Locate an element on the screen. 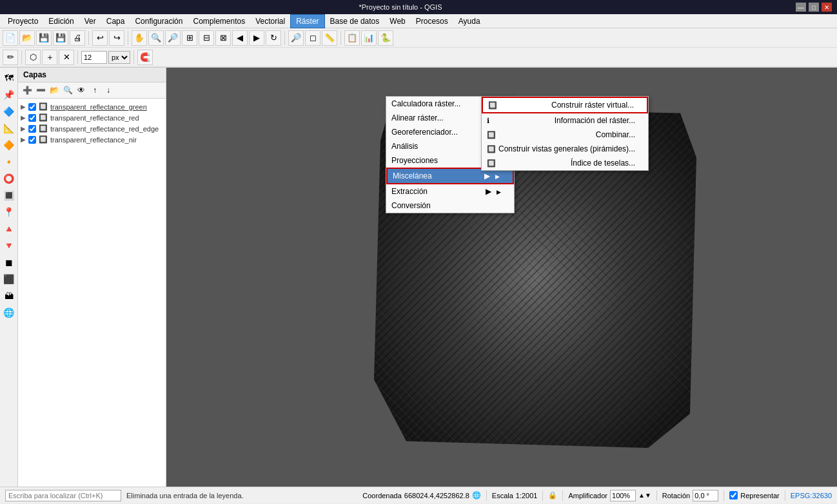  left-icon-5: 🔶 is located at coordinates (9, 145).